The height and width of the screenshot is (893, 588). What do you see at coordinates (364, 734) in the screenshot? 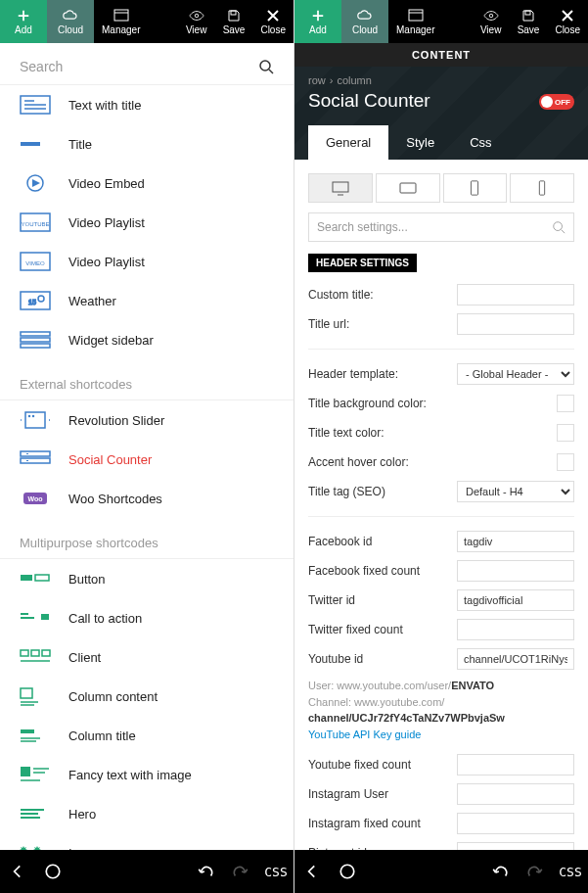
I see `youtube-api-link: YouTube API Key guide` at bounding box center [364, 734].